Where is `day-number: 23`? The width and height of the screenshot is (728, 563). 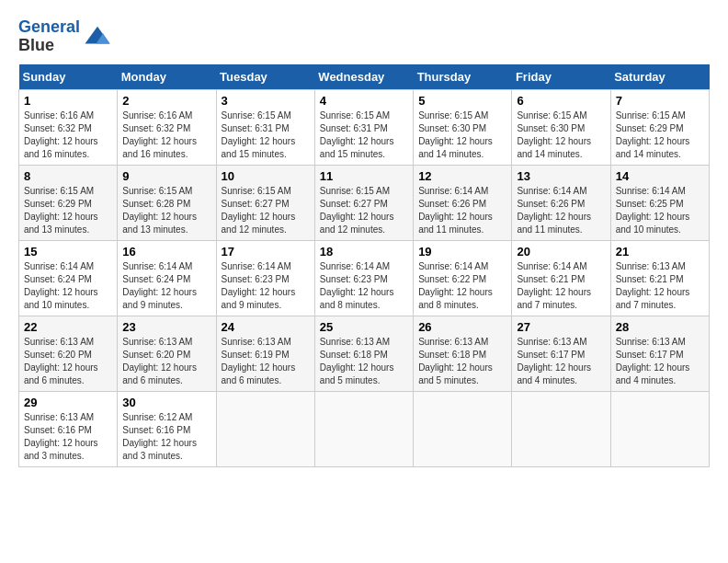 day-number: 23 is located at coordinates (166, 327).